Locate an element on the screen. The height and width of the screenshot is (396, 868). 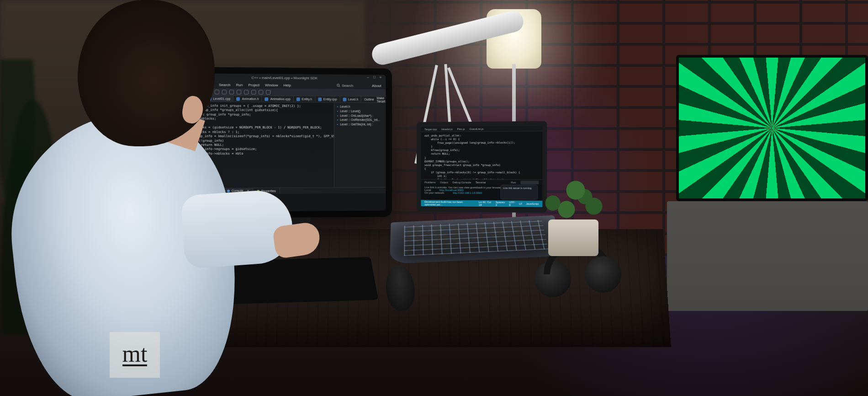
status-message: Development build has not been optimized… is located at coordinates (448, 203).